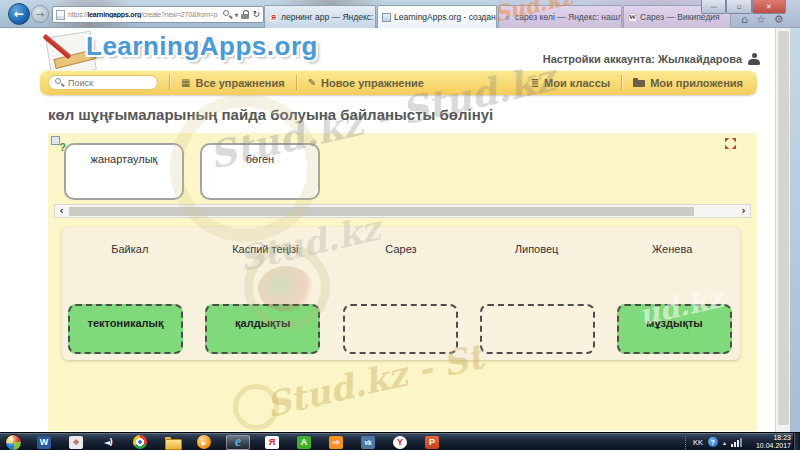 This screenshot has width=800, height=450. Describe the element at coordinates (674, 329) in the screenshot. I see `answer-slot: мұздықты` at that location.